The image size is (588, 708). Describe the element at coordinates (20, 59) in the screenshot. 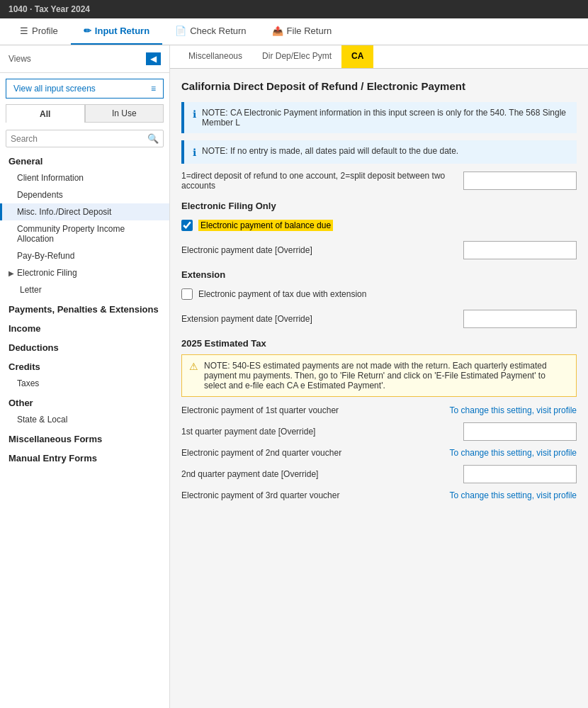

I see `views-label: Views` at that location.